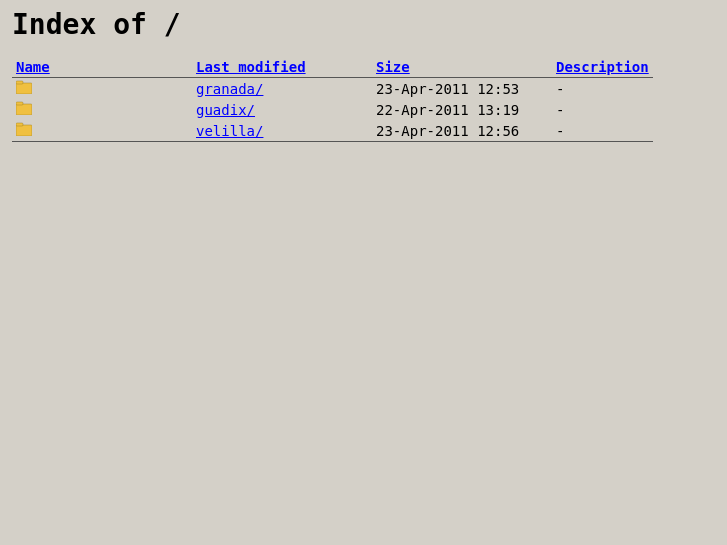 This screenshot has height=545, width=727. What do you see at coordinates (602, 67) in the screenshot?
I see `sort-description-link: Description` at bounding box center [602, 67].